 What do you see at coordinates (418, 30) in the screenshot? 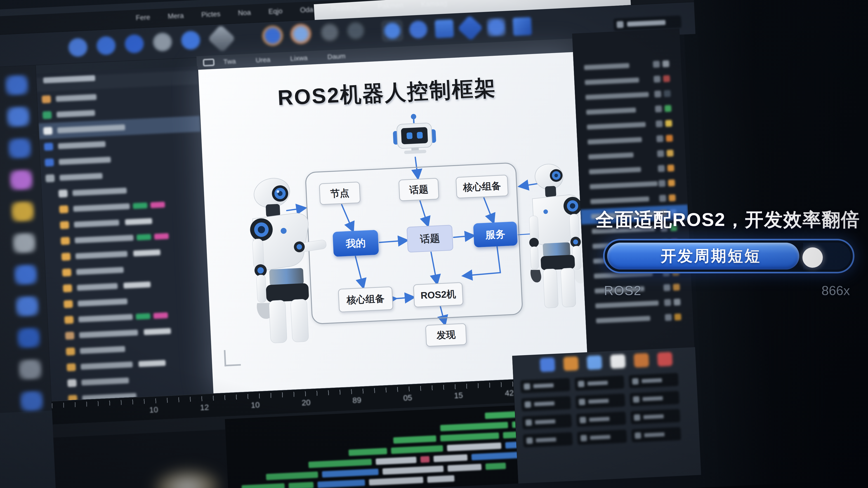
I see `sphere-object-icon` at bounding box center [418, 30].